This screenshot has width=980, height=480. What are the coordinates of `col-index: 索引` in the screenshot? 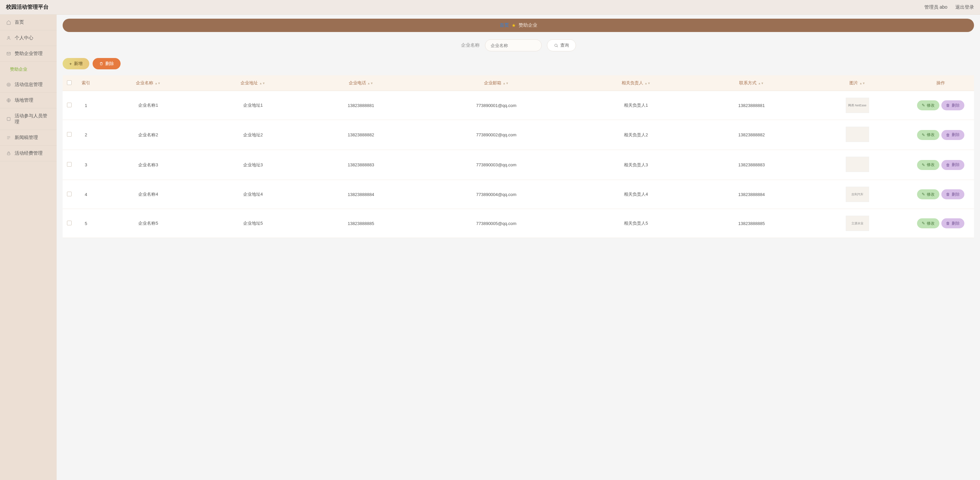 It's located at (86, 83).